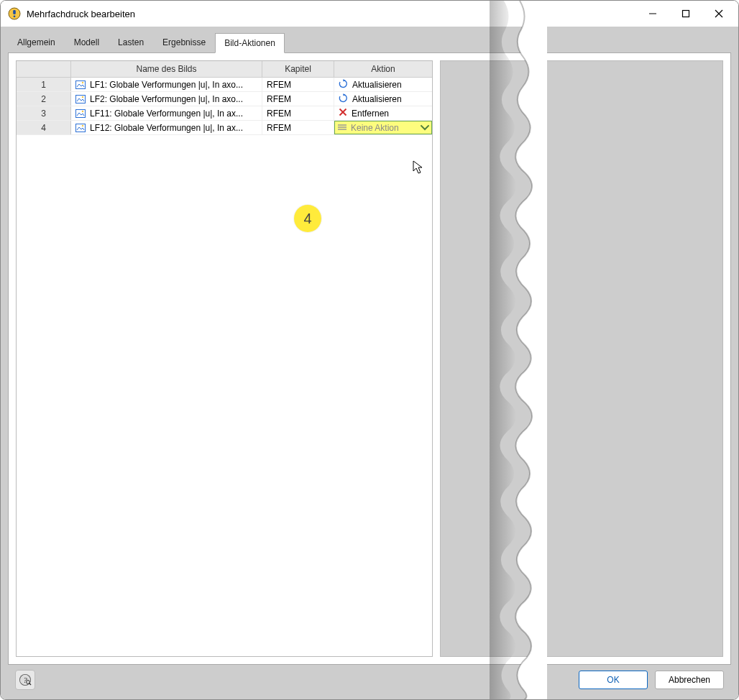 This screenshot has height=700, width=739. What do you see at coordinates (44, 128) in the screenshot?
I see `row-number: 4` at bounding box center [44, 128].